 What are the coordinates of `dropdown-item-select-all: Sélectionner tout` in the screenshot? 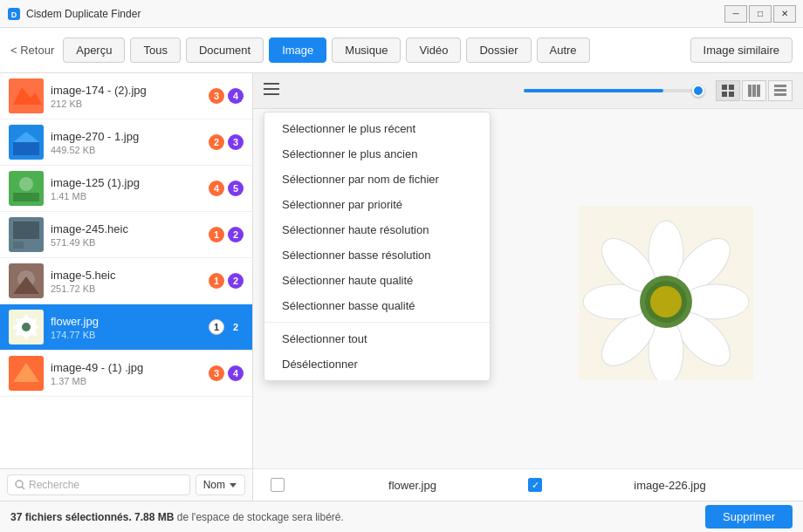 It's located at (377, 338).